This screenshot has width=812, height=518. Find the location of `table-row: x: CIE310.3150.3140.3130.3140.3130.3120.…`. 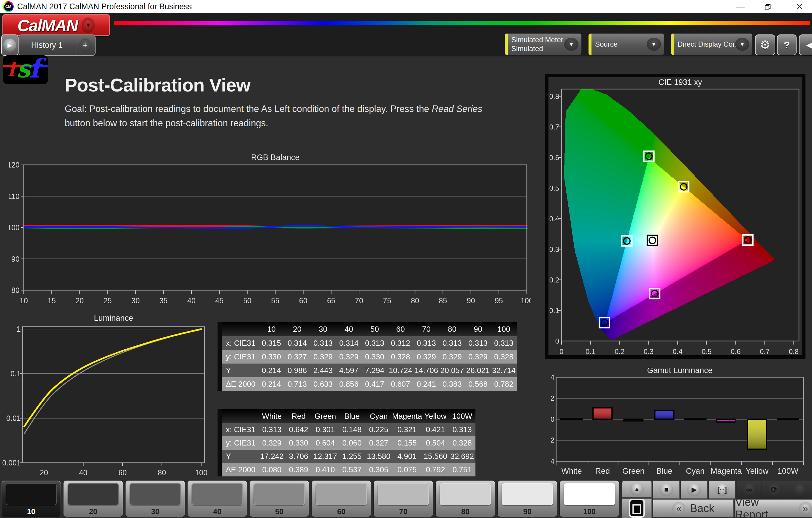

table-row: x: CIE310.3150.3140.3130.3140.3130.3120.… is located at coordinates (369, 343).